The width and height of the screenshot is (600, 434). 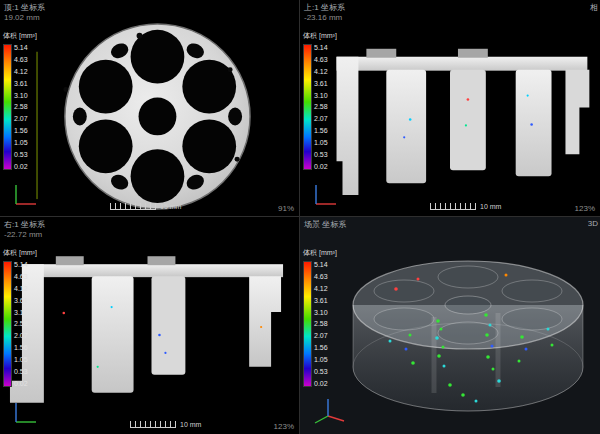 What do you see at coordinates (24, 224) in the screenshot?
I see `panel-title: 右:1 坐标系` at bounding box center [24, 224].